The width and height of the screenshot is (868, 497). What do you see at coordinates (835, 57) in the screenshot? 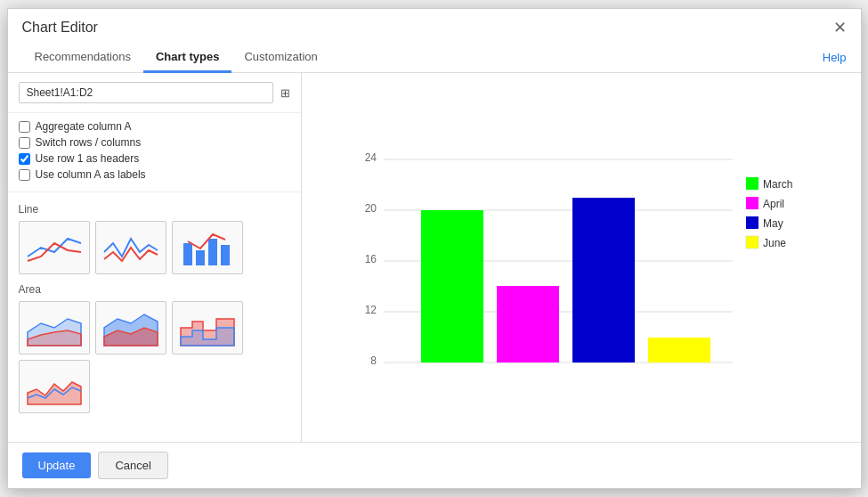
I see `help-link: Help` at bounding box center [835, 57].